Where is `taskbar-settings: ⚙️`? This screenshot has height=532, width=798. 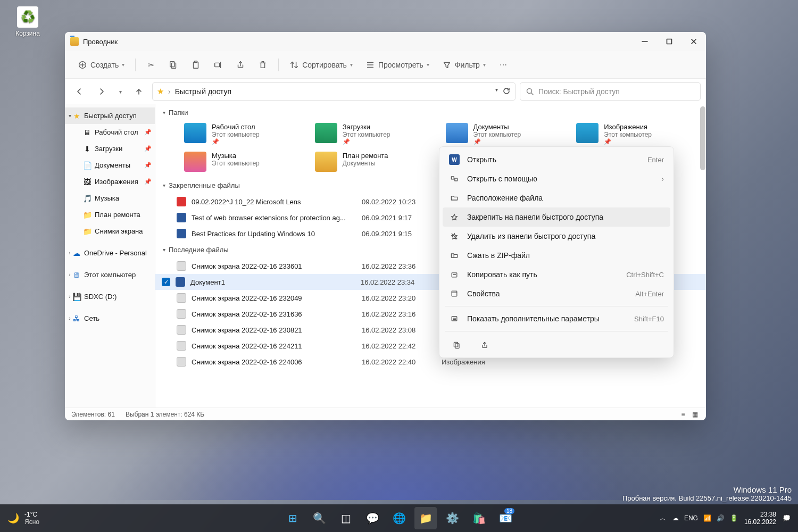
taskbar-settings: ⚙️ is located at coordinates (452, 518).